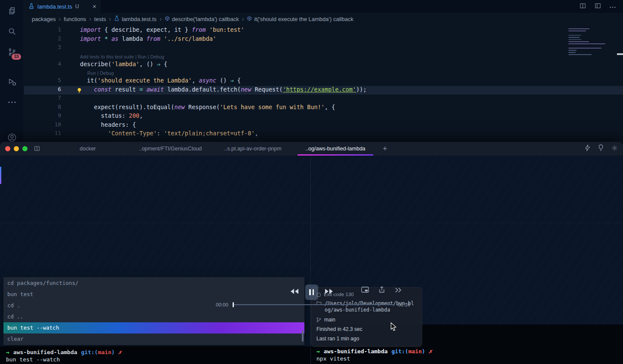 The width and height of the screenshot is (623, 364). I want to click on terminal-tab-label: docker, so click(88, 149).